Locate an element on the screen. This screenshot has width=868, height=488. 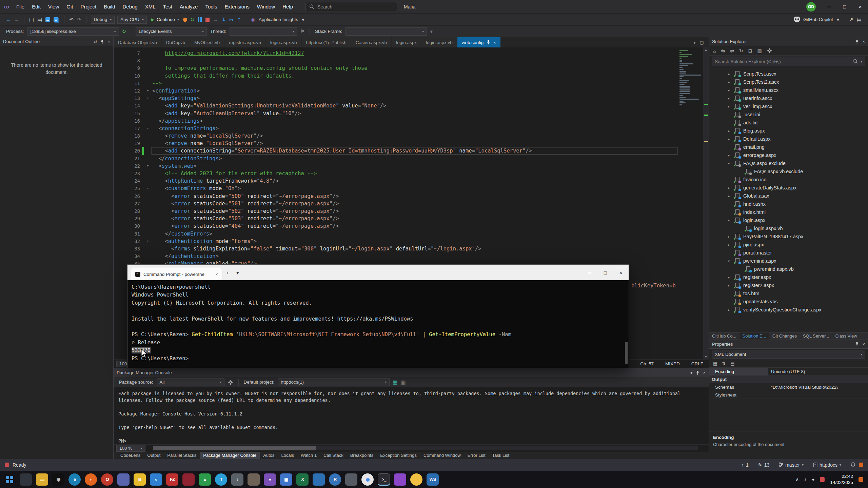
properties-object-dropdown: XML Document▾ is located at coordinates (789, 354).